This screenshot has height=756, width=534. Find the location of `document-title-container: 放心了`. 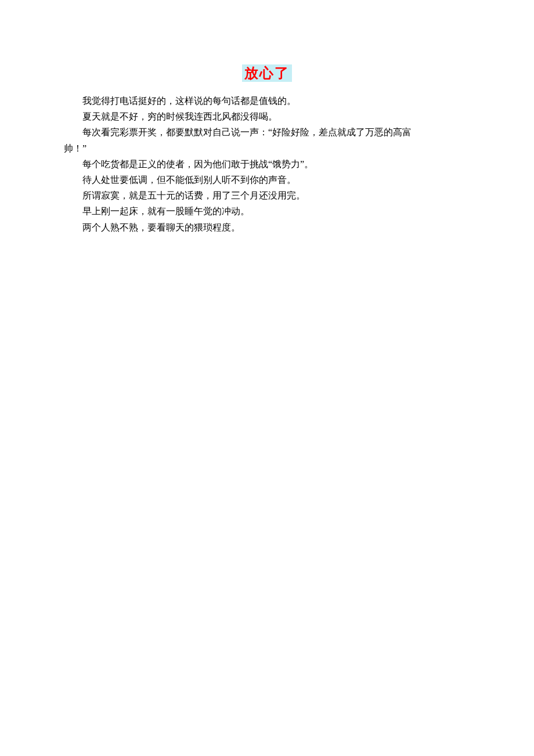

document-title-container: 放心了 is located at coordinates (267, 73).